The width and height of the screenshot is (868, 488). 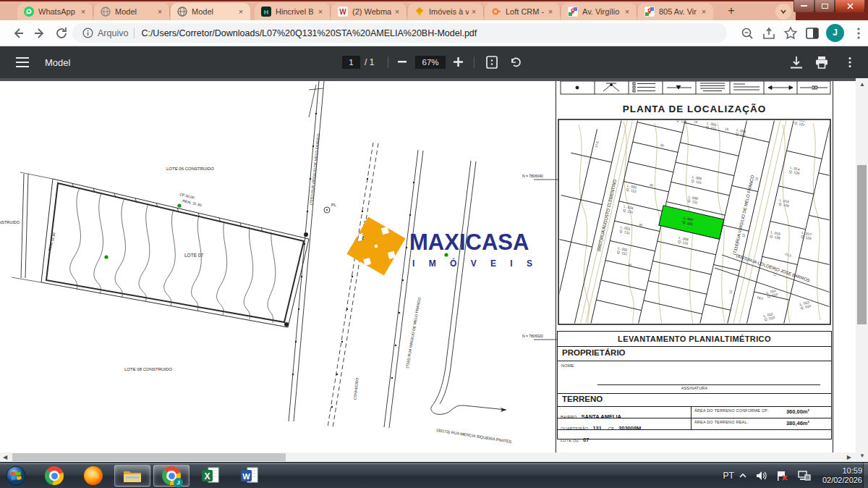 What do you see at coordinates (732, 413) in the screenshot?
I see `area-cp-label: ÁREA DO TERRENO CONFORME CP:` at bounding box center [732, 413].